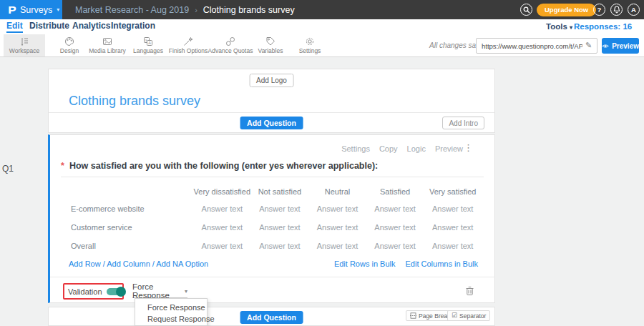  Describe the element at coordinates (24, 41) in the screenshot. I see `workspace-icon` at that location.